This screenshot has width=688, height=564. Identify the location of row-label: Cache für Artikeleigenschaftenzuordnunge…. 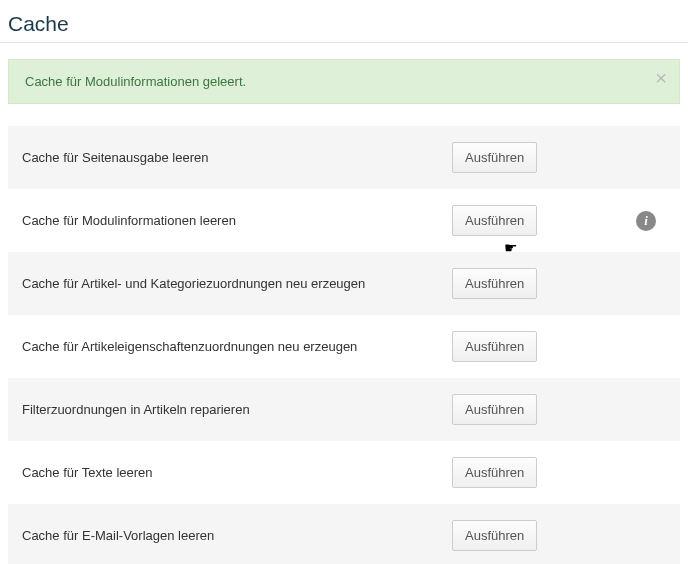
(237, 346).